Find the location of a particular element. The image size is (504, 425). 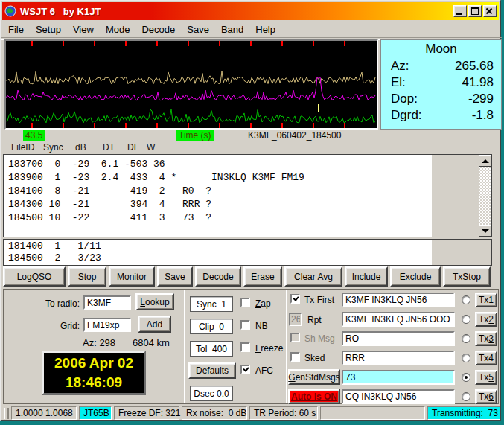

nb-label: NB is located at coordinates (262, 326).